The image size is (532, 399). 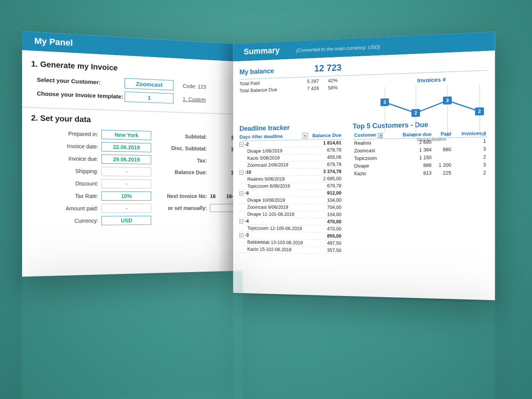 I want to click on template-dropdown: 1, so click(x=149, y=98).